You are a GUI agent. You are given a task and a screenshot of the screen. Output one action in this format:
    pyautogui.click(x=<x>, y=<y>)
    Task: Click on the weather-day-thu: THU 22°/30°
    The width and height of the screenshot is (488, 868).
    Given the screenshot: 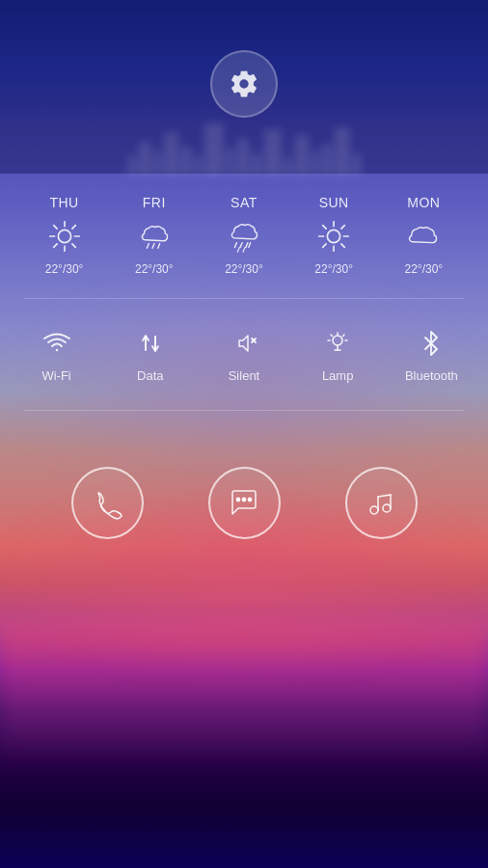 What is the action you would take?
    pyautogui.click(x=65, y=235)
    